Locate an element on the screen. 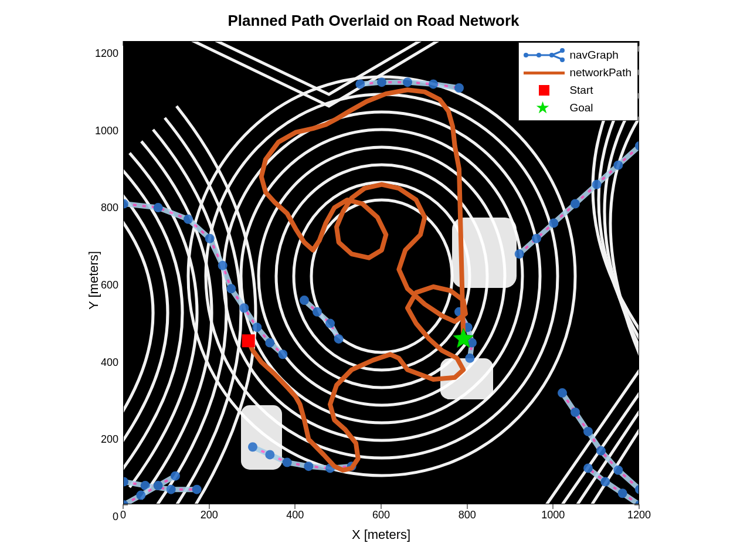  start-marker is located at coordinates (249, 341).